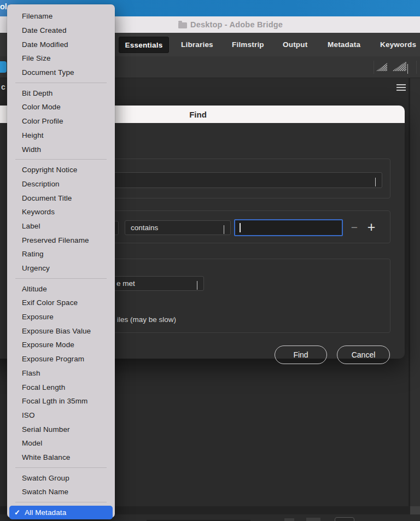  What do you see at coordinates (61, 254) in the screenshot?
I see `menu-item-rating: Rating` at bounding box center [61, 254].